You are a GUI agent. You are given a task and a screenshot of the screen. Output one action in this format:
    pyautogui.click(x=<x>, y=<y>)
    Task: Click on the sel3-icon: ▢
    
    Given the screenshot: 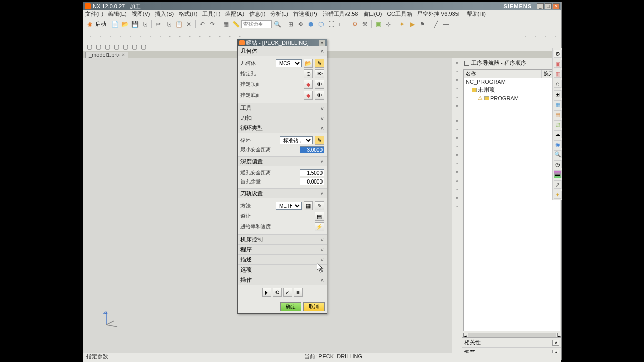 What is the action you would take?
    pyautogui.click(x=107, y=46)
    